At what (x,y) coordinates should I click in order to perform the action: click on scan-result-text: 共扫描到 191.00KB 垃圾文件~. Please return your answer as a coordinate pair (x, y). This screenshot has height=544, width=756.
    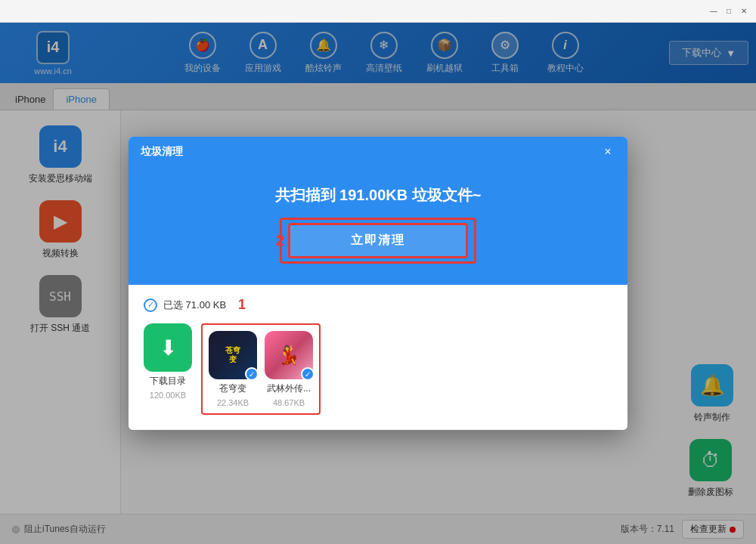
    Looking at the image, I should click on (378, 195).